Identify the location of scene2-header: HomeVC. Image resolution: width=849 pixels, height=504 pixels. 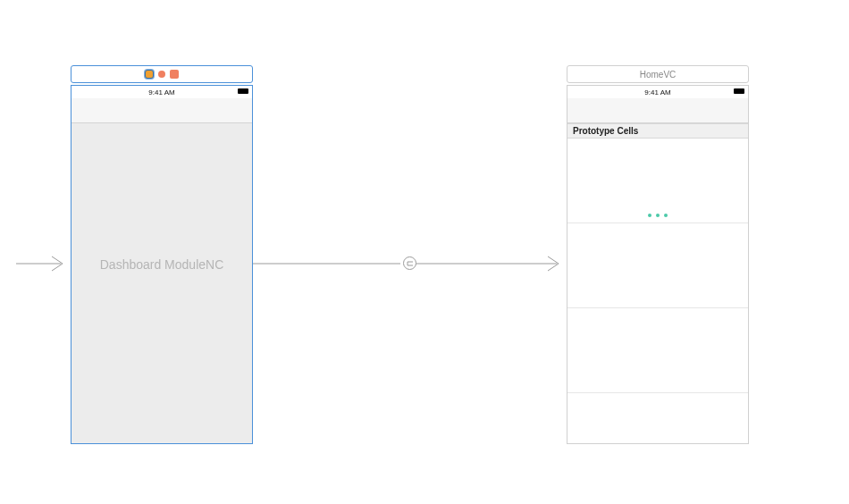
(658, 74).